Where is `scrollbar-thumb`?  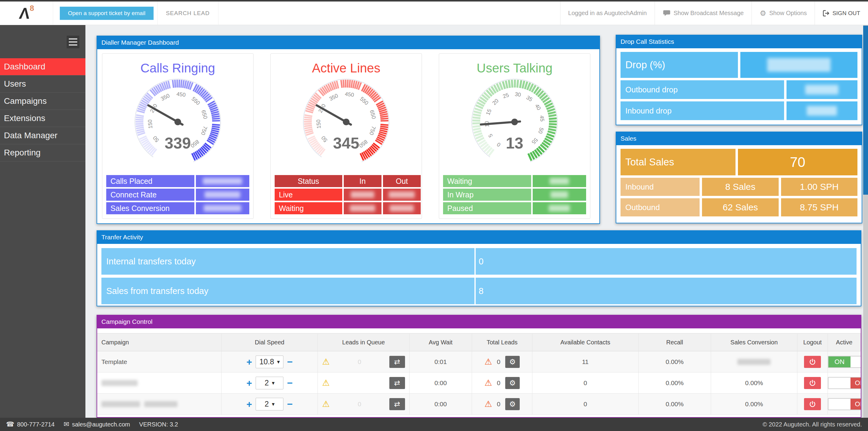
scrollbar-thumb is located at coordinates (866, 110).